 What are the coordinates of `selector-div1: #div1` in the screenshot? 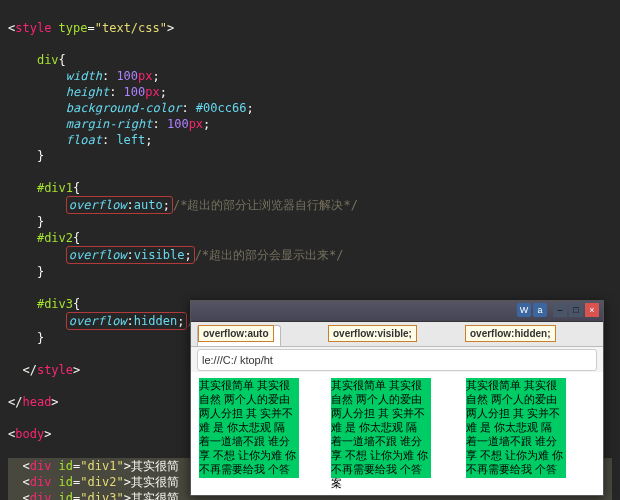 It's located at (55, 188).